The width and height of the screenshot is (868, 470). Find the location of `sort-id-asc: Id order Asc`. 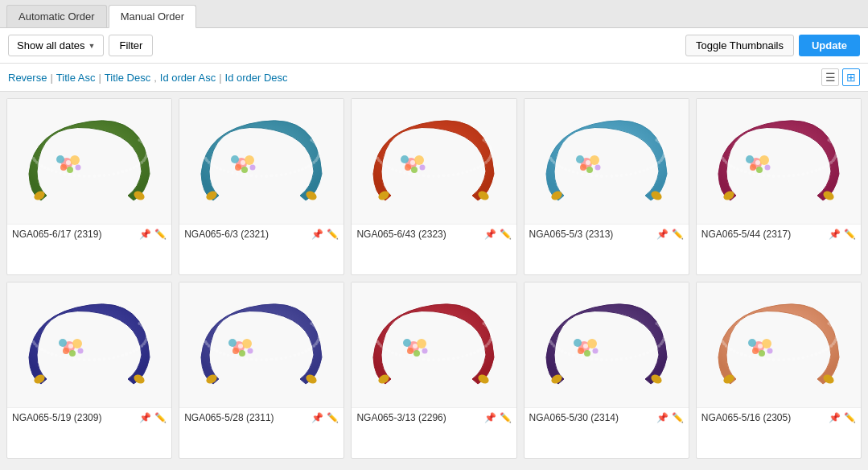

sort-id-asc: Id order Asc is located at coordinates (188, 77).